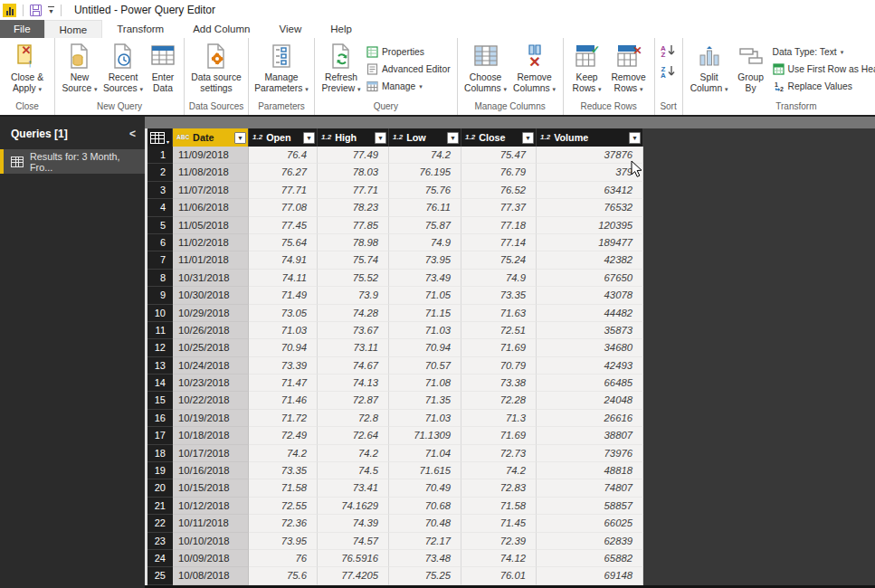 The height and width of the screenshot is (588, 875). What do you see at coordinates (425, 488) in the screenshot?
I see `cell-low: 70.49` at bounding box center [425, 488].